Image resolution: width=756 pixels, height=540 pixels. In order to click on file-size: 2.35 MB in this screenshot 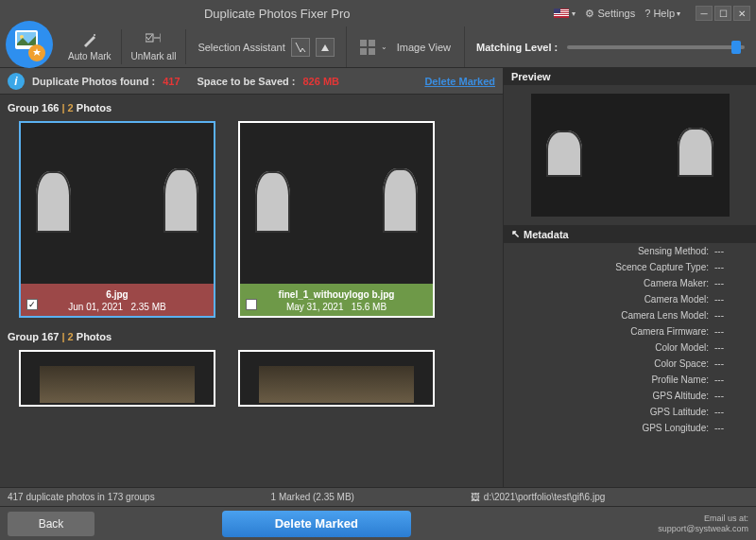, I will do `click(147, 306)`.